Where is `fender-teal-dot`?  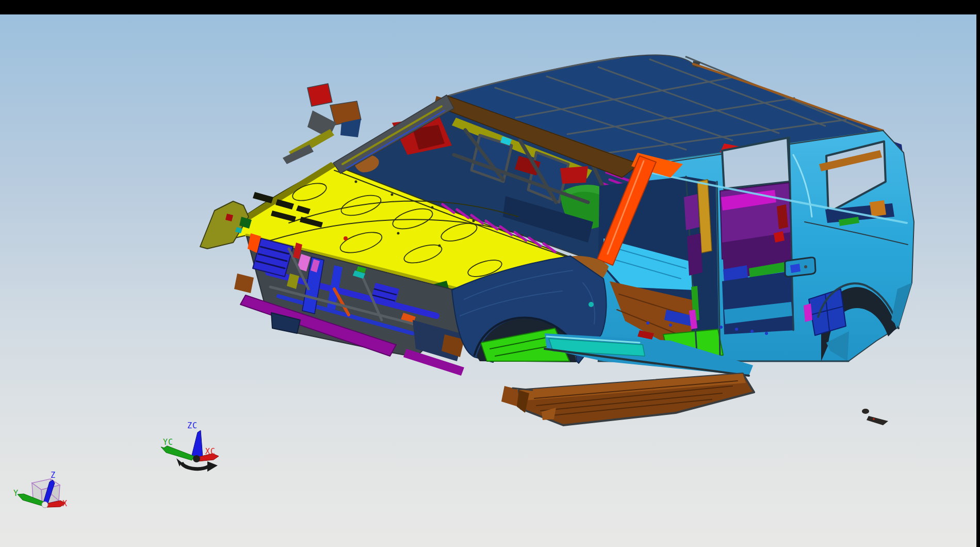
fender-teal-dot is located at coordinates (591, 304).